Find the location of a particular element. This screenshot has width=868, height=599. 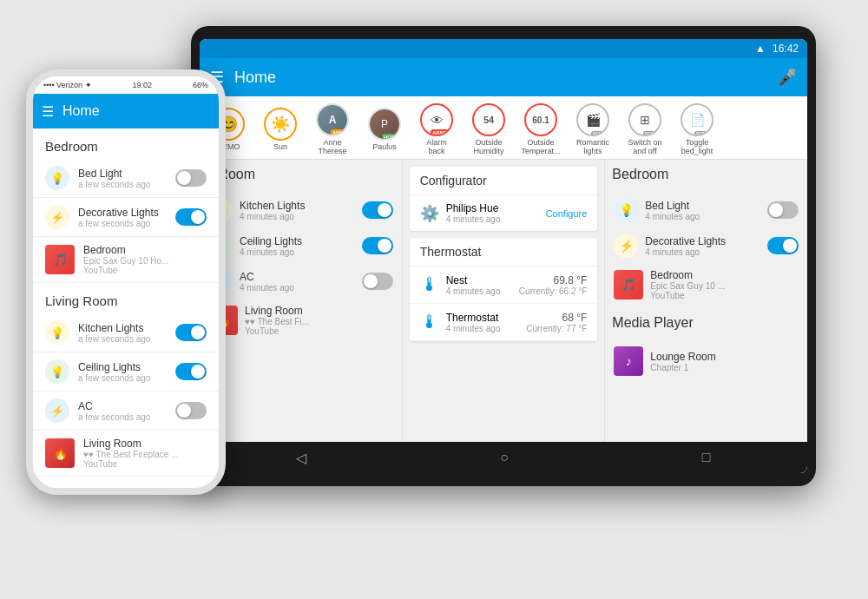

phone-bedroom-media-icon: 🎵 is located at coordinates (60, 260).